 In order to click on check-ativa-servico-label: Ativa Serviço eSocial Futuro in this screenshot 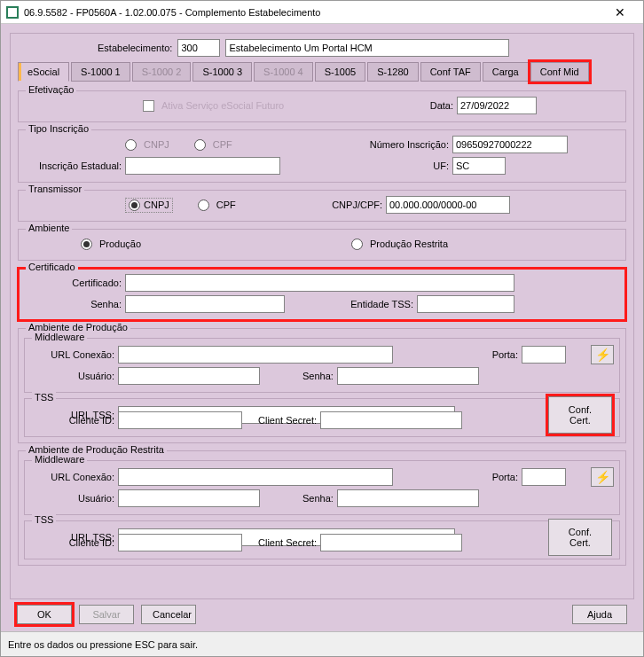, I will do `click(223, 106)`.